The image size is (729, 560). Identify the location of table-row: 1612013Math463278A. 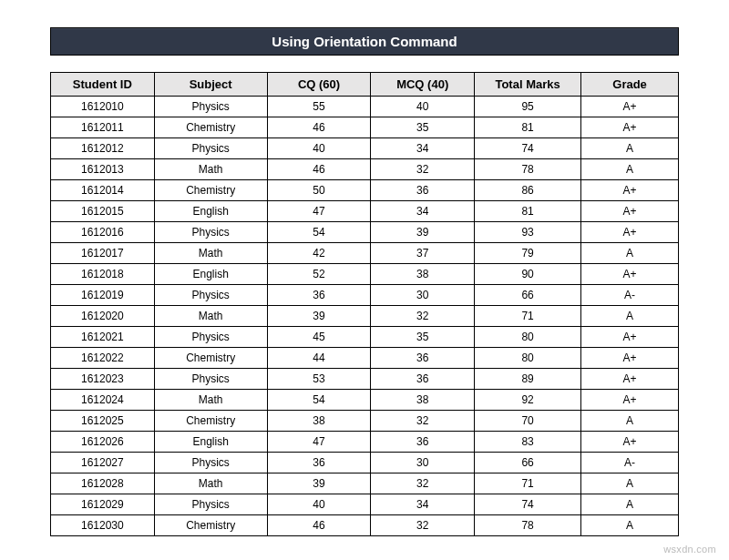
(364, 169).